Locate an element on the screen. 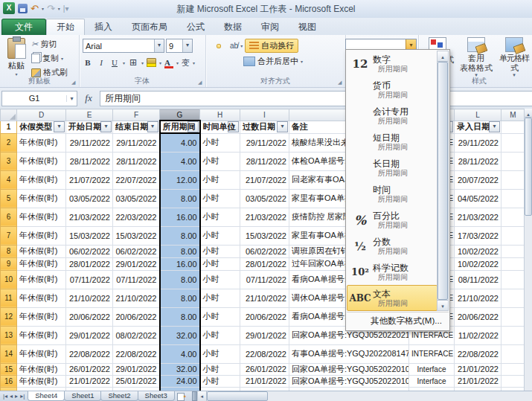 The width and height of the screenshot is (532, 401). cell-end-date: 06/02/2022 is located at coordinates (137, 251).